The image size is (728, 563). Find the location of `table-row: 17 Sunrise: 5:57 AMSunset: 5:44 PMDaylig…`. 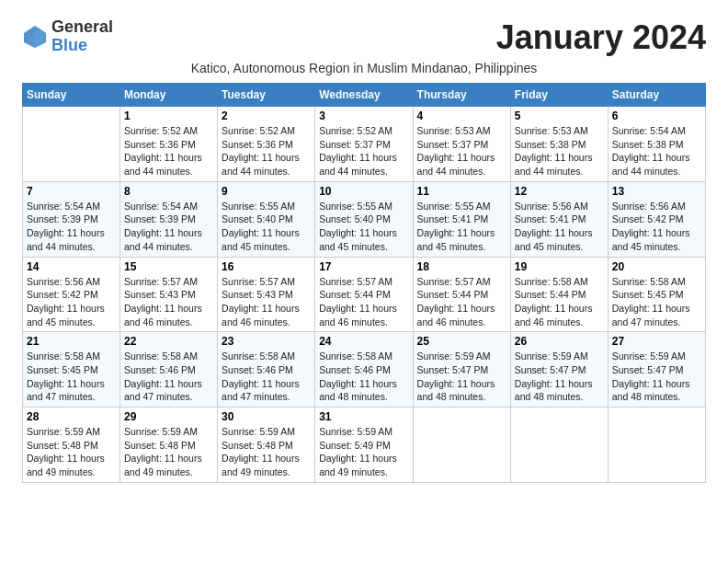

table-row: 17 Sunrise: 5:57 AMSunset: 5:44 PMDaylig… is located at coordinates (364, 294).